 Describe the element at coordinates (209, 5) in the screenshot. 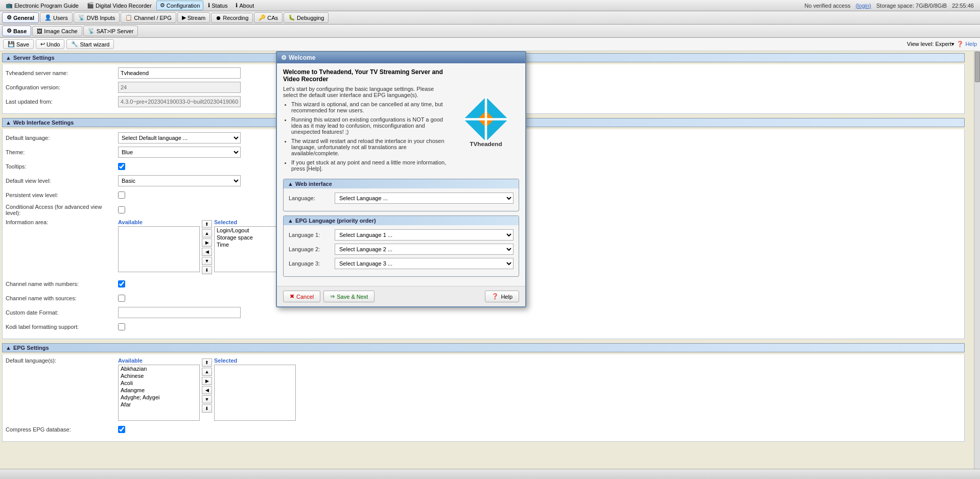

I see `status-icon: ℹ` at that location.